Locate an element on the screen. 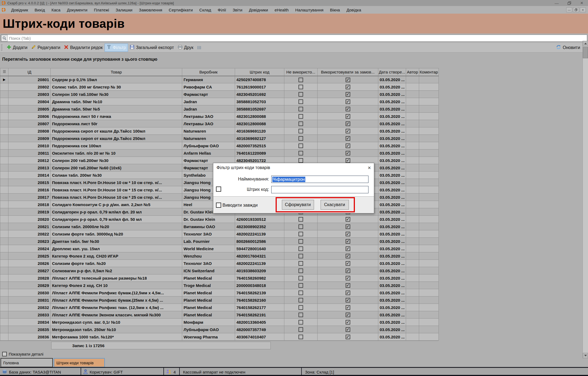 This screenshot has width=588, height=376. tab-inactive: Головна is located at coordinates (27, 363).